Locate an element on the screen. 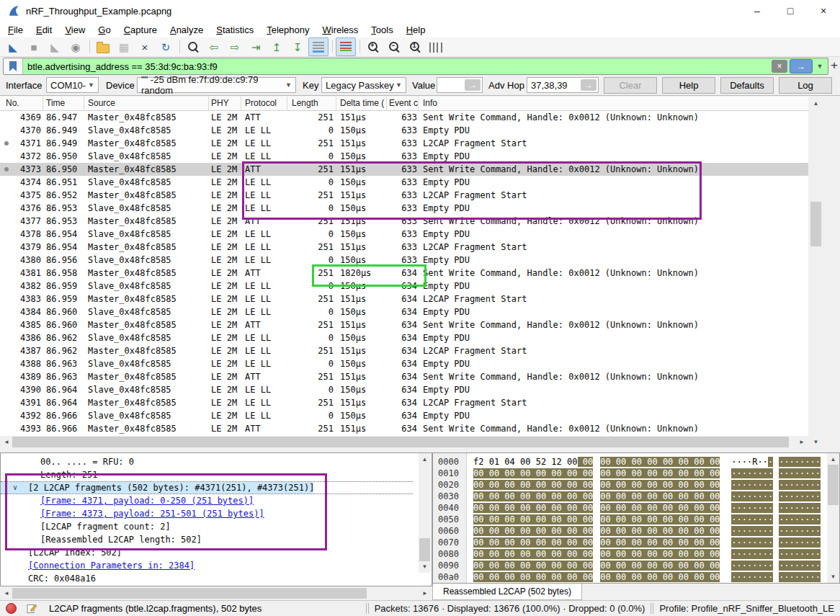 The height and width of the screenshot is (616, 840). detail-frame-4373-link: [Frame: 4373, payload: 251-501 (251 byte… is located at coordinates (207, 514).